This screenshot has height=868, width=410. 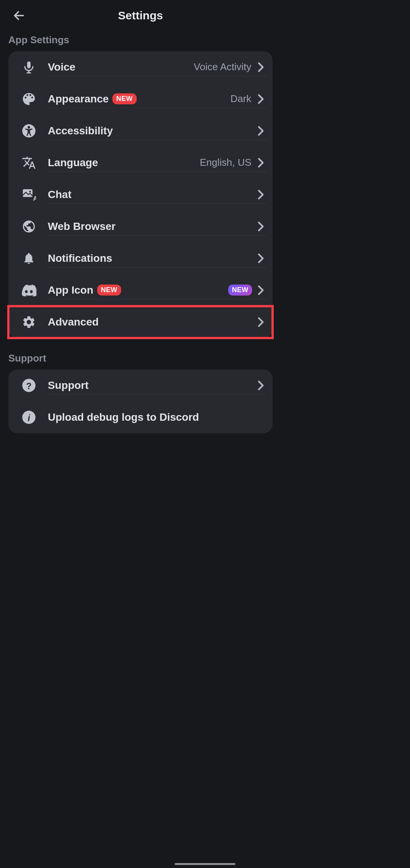 I want to click on page-title: Settings, so click(x=140, y=16).